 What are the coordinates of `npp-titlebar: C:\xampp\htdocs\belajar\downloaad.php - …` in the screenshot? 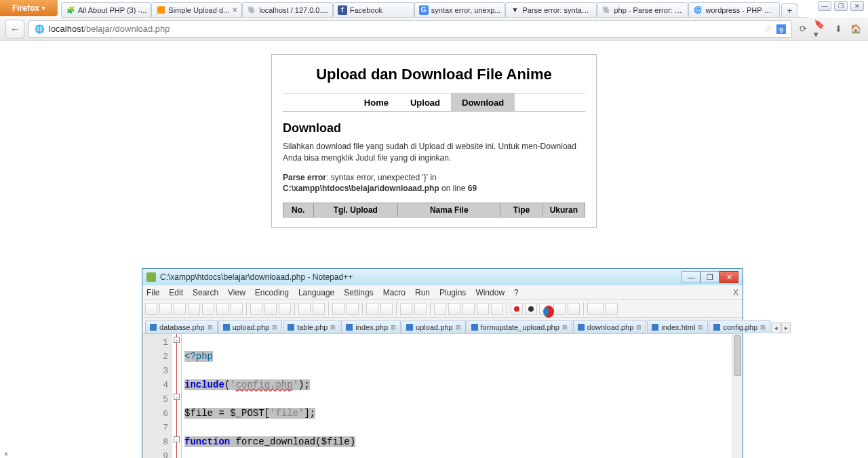 It's located at (442, 277).